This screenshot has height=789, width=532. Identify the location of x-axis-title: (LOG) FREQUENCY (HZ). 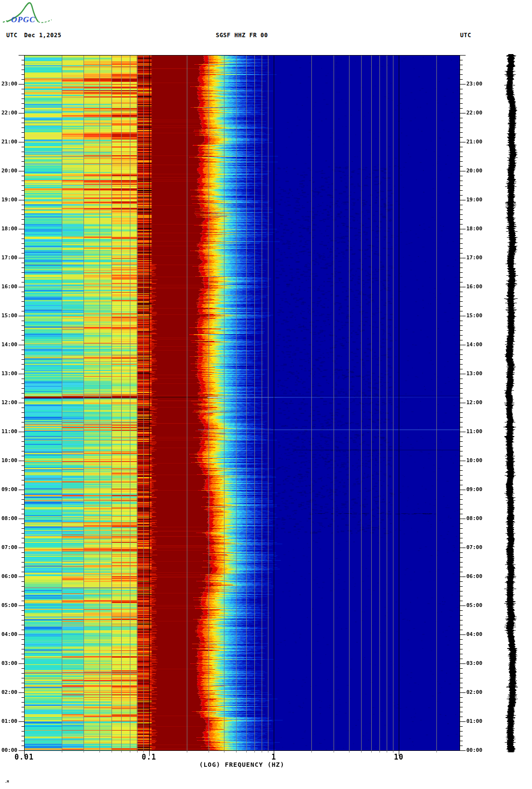
(242, 765).